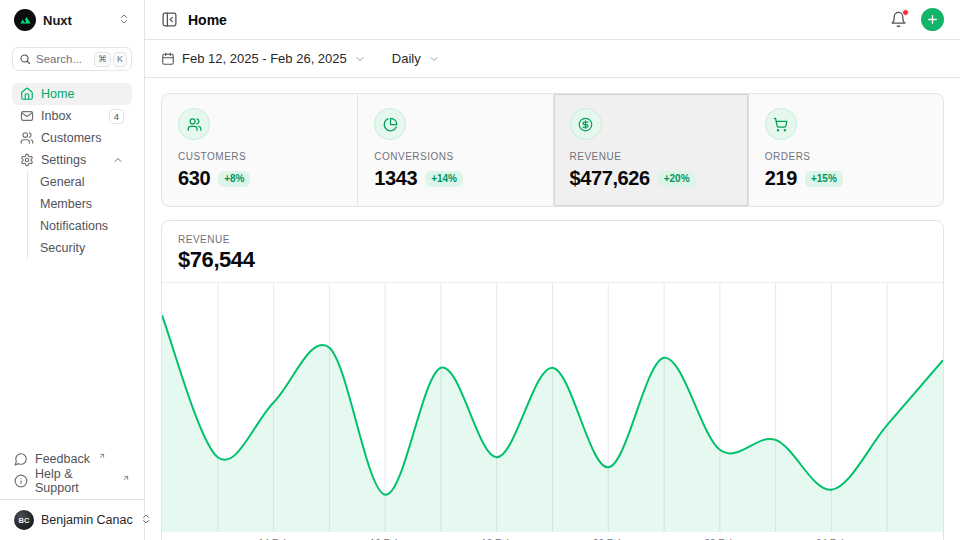 The width and height of the screenshot is (960, 540). Describe the element at coordinates (72, 138) in the screenshot. I see `sidebar-item-customers: Customers` at that location.